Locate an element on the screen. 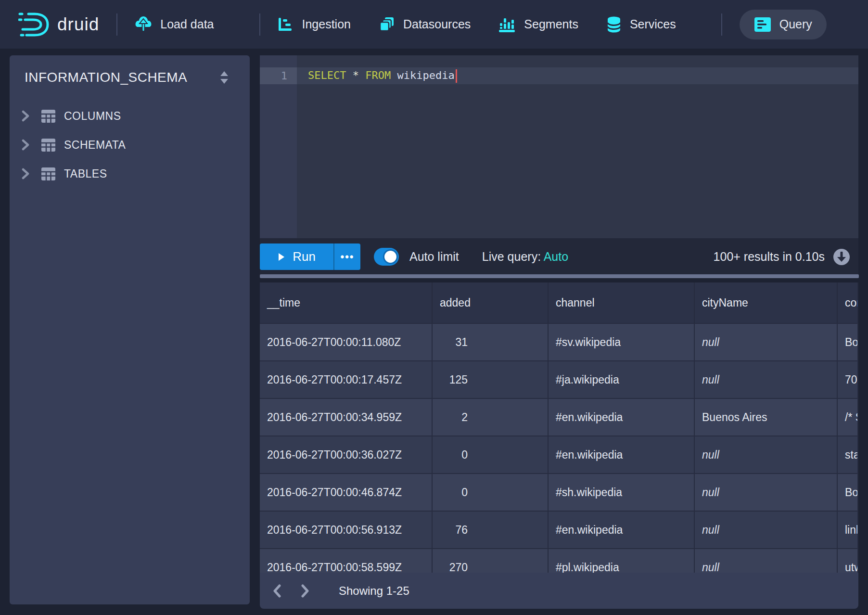 The image size is (868, 615). cell-channel: #ja.wikipedia is located at coordinates (622, 379).